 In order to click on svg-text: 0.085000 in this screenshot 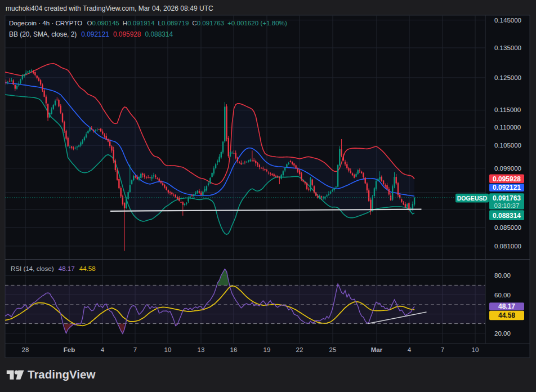, I will do `click(508, 228)`.